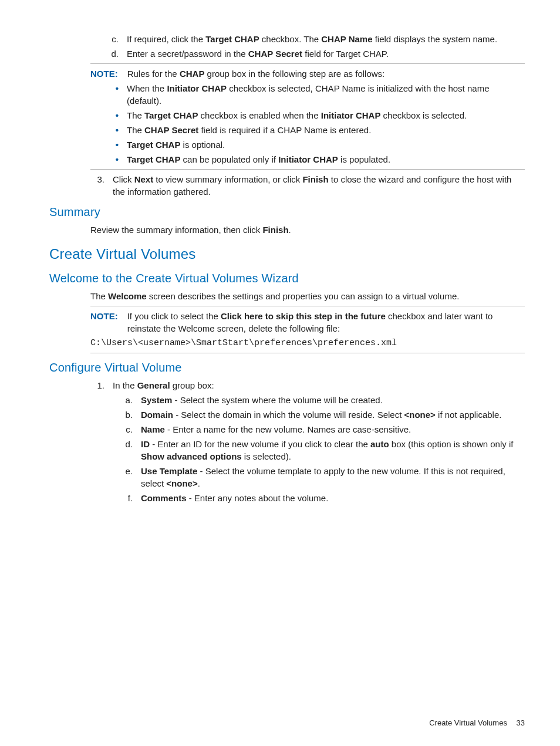 Image resolution: width=560 pixels, height=746 pixels. Describe the element at coordinates (287, 212) in the screenshot. I see `heading-summary: Summary` at that location.